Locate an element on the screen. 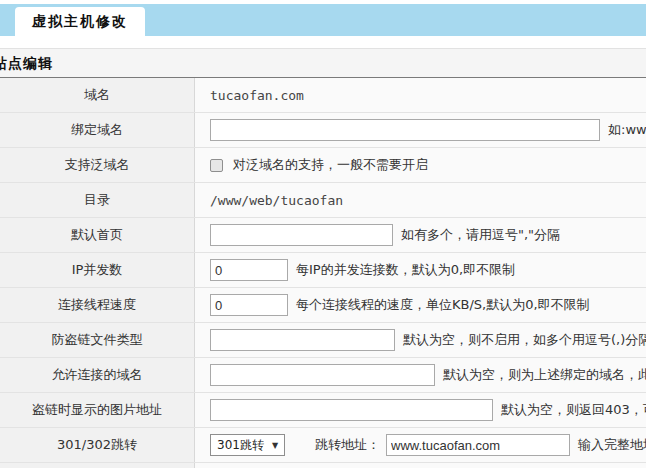 This screenshot has height=468, width=646. table-row: 域名tucaofan.com is located at coordinates (323, 96).